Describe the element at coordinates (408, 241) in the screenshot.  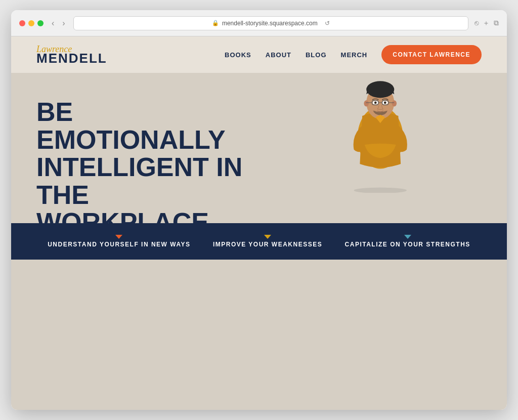
I see `feature-item-2: CAPITALIZE ON YOUR STRENGTHS` at that location.